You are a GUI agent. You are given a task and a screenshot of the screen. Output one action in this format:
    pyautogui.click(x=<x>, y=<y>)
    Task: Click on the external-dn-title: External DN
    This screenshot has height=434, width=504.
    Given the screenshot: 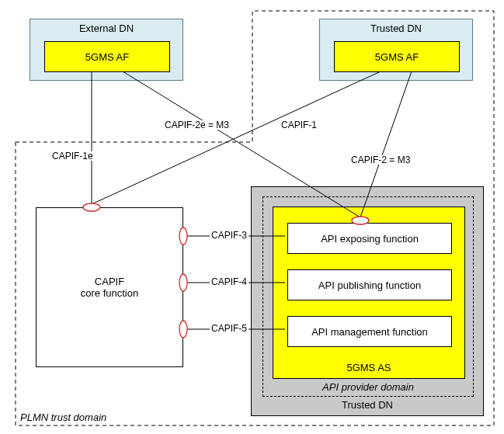 What is the action you would take?
    pyautogui.click(x=106, y=28)
    